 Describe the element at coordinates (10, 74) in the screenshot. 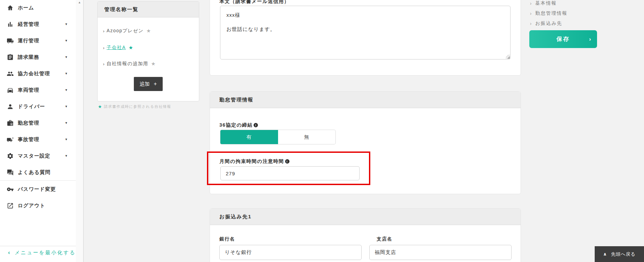

I see `group-icon` at that location.